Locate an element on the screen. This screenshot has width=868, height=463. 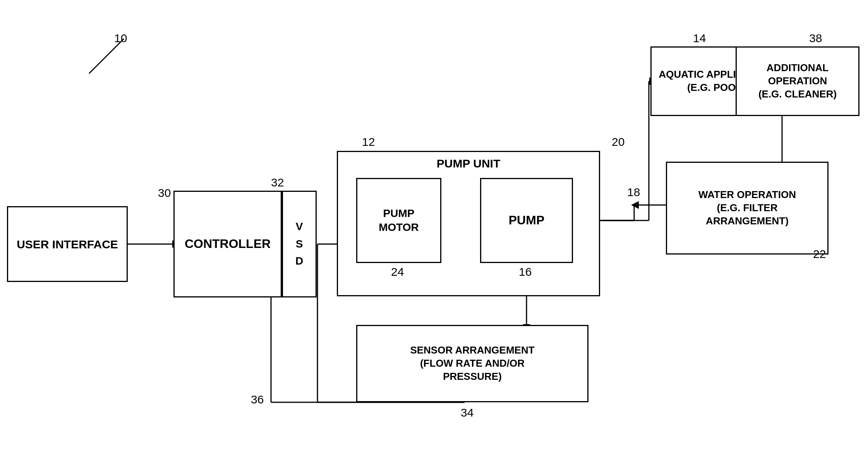
ref-38: 38 is located at coordinates (815, 38).